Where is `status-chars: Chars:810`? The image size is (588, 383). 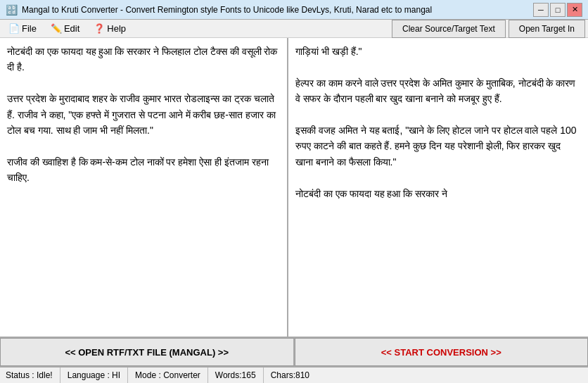
status-chars: Chars:810 is located at coordinates (290, 375).